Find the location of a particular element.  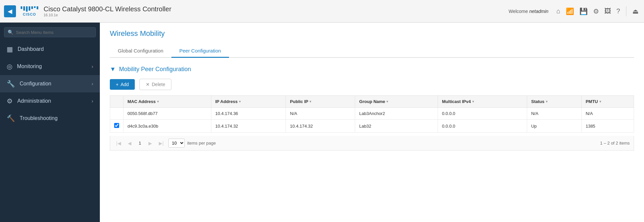

col-checkbox is located at coordinates (117, 102).